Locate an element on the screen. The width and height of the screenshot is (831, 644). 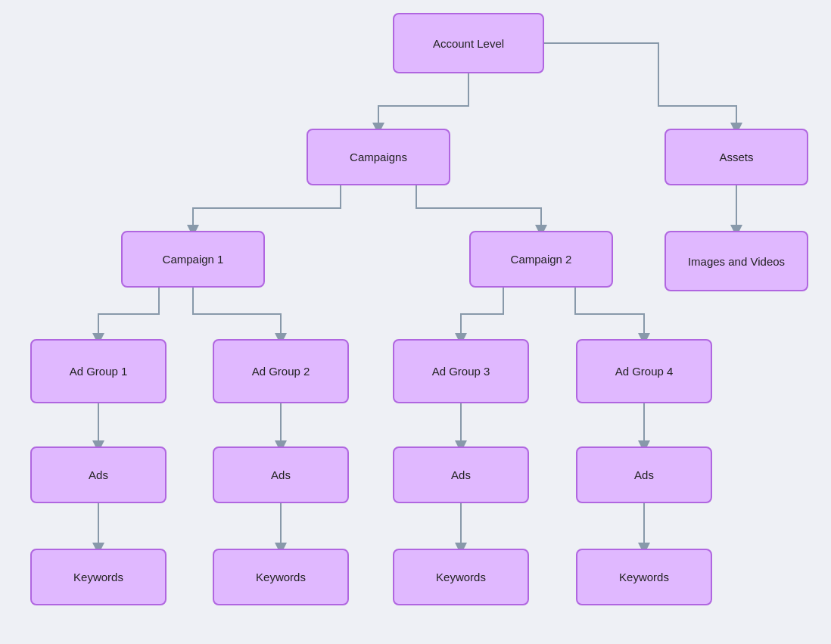
node-ads4: Ads is located at coordinates (644, 475).